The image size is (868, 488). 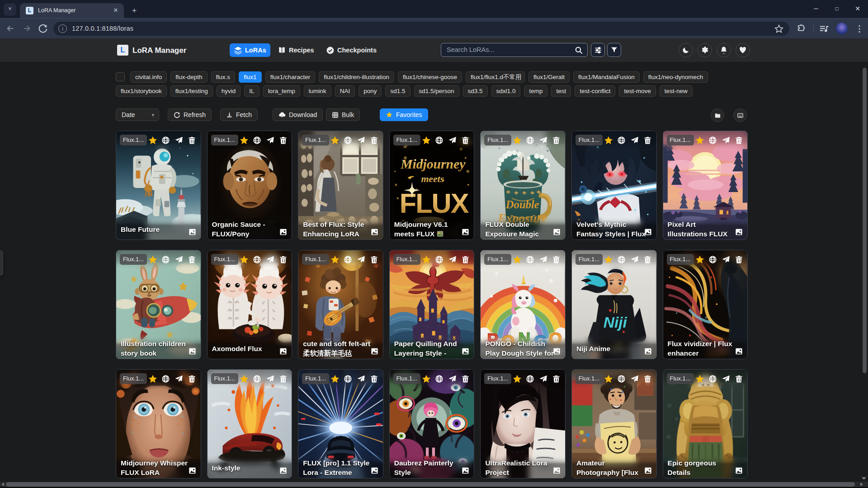 I want to click on svg-text: FLUX, so click(x=434, y=203).